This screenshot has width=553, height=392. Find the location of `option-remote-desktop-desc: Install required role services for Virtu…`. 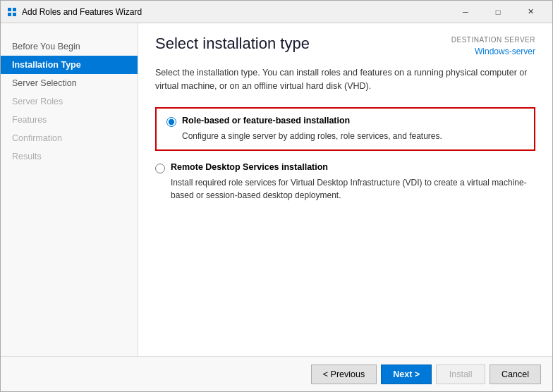

option-remote-desktop-desc: Install required role services for Virtu… is located at coordinates (353, 189).